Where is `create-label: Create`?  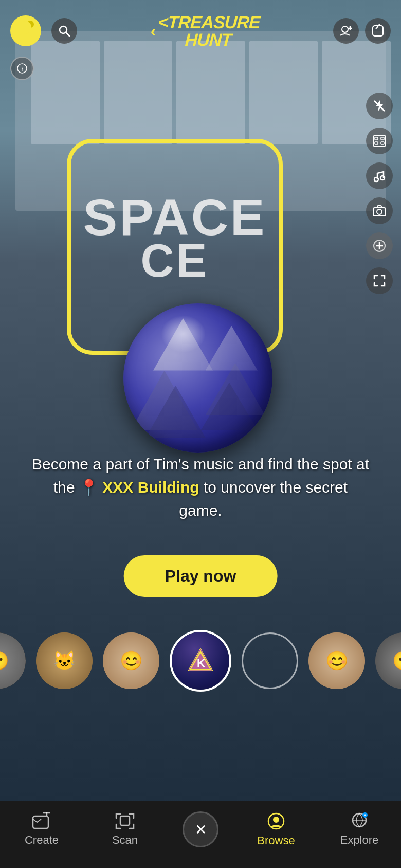 create-label: Create is located at coordinates (42, 840).